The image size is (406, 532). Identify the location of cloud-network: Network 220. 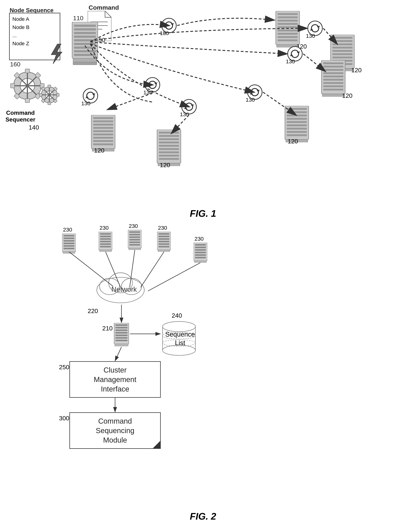
(121, 287).